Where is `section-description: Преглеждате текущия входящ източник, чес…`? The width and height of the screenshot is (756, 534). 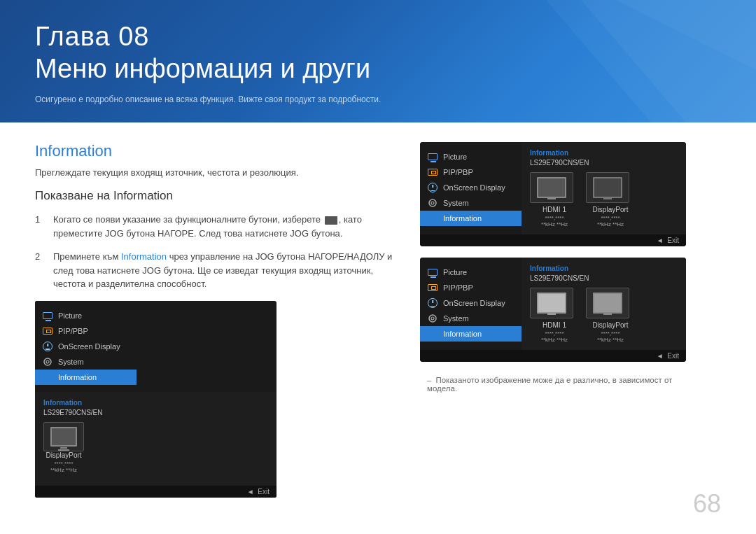
section-description: Преглеждате текущия входящ източник, чес… is located at coordinates (217, 172).